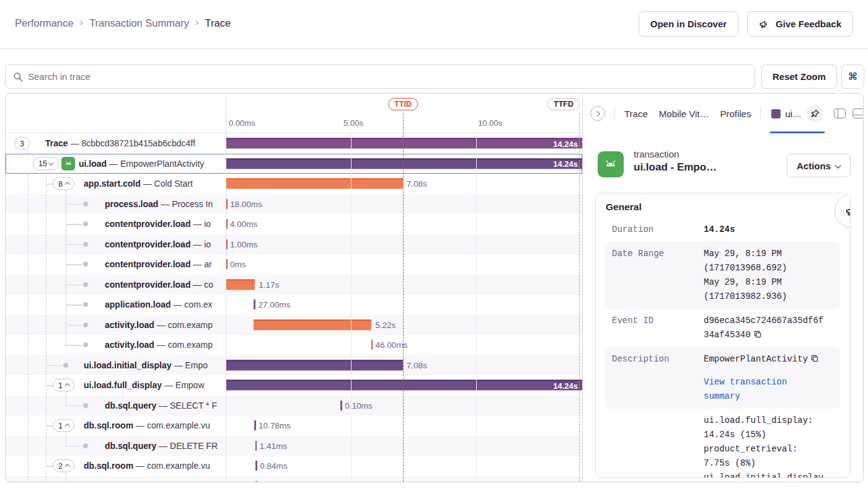  I want to click on span-description: 8cbbcd38721b415ab6cbdc4ff, so click(138, 143).